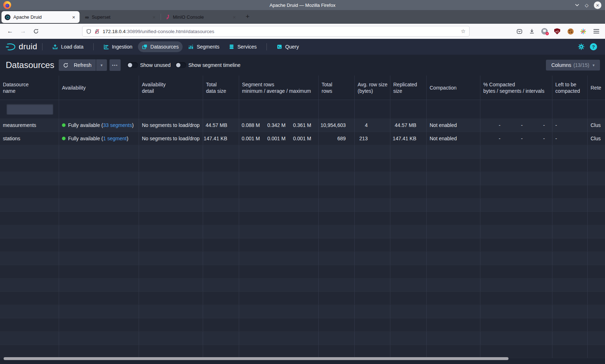 Image resolution: width=605 pixels, height=364 pixels. I want to click on shield-icon, so click(89, 32).